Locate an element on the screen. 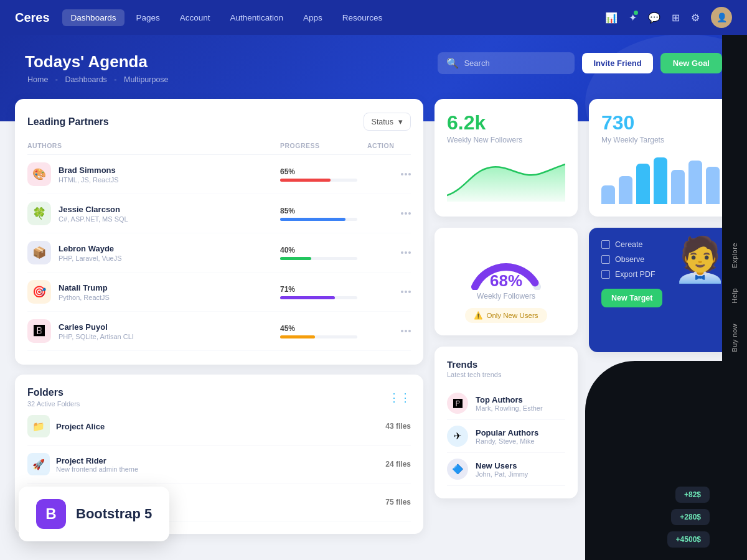 This screenshot has width=747, height=560. folders-dots-icon: ⋮⋮ is located at coordinates (400, 398).